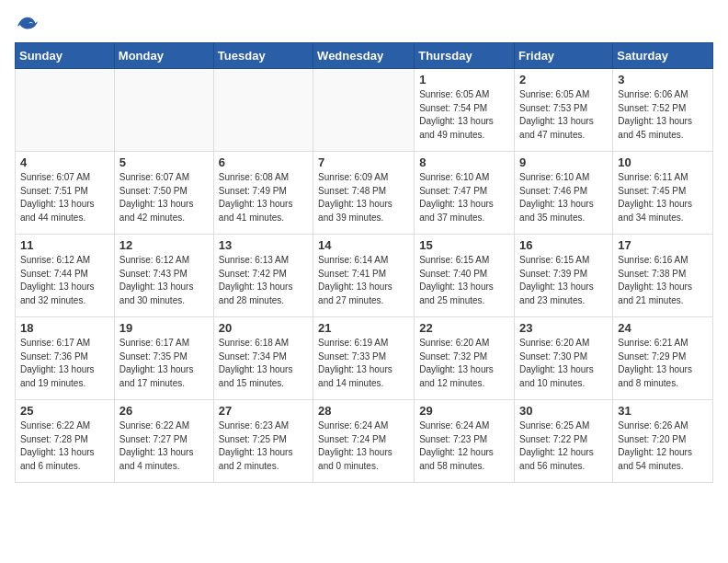 This screenshot has height=563, width=728. I want to click on day-info: Sunrise: 6:13 AM Sunset: 7:42 PM Dayligh…, so click(263, 281).